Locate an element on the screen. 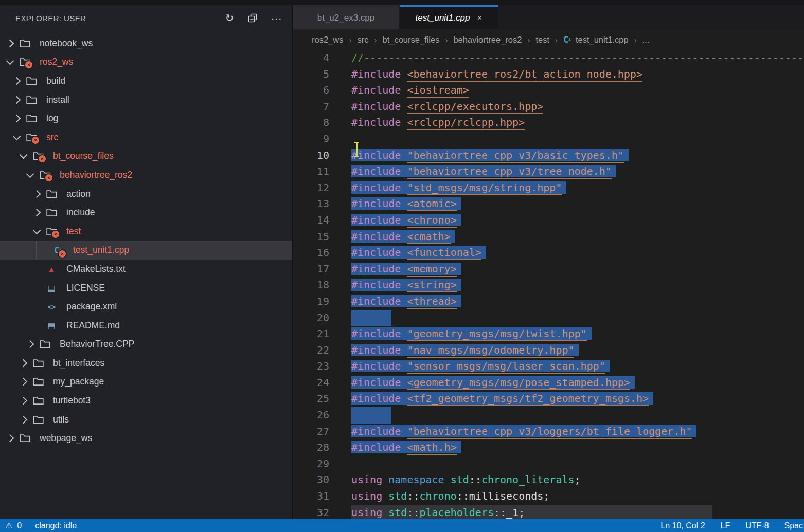  tree-item-ros2_ws: ×ros2_ws is located at coordinates (146, 63).